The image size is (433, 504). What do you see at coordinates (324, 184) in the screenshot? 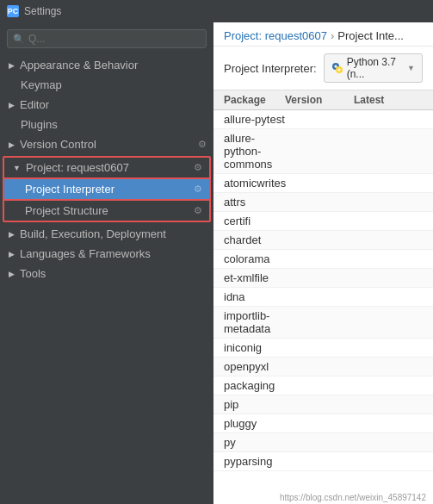
I see `table-row: atomicwrites` at bounding box center [324, 184].